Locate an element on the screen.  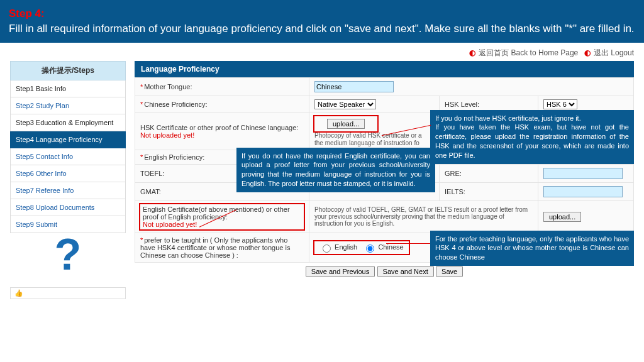
back-arrow-icon: ◐ is located at coordinates (472, 53).